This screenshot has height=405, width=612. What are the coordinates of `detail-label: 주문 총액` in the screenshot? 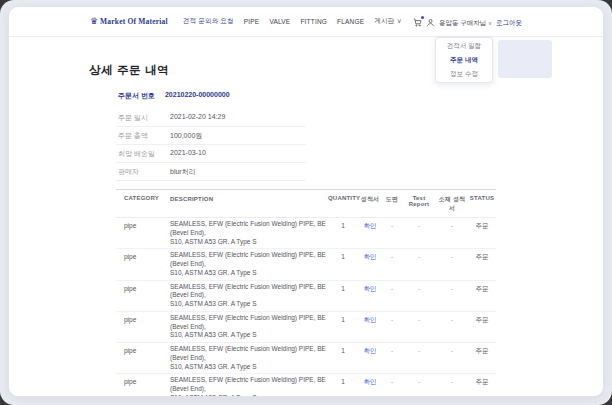 It's located at (144, 136).